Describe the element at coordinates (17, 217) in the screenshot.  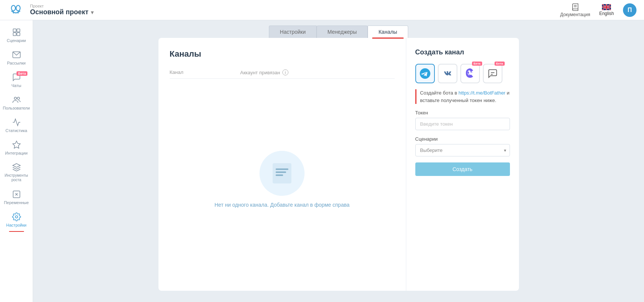
I see `settings-icon` at that location.